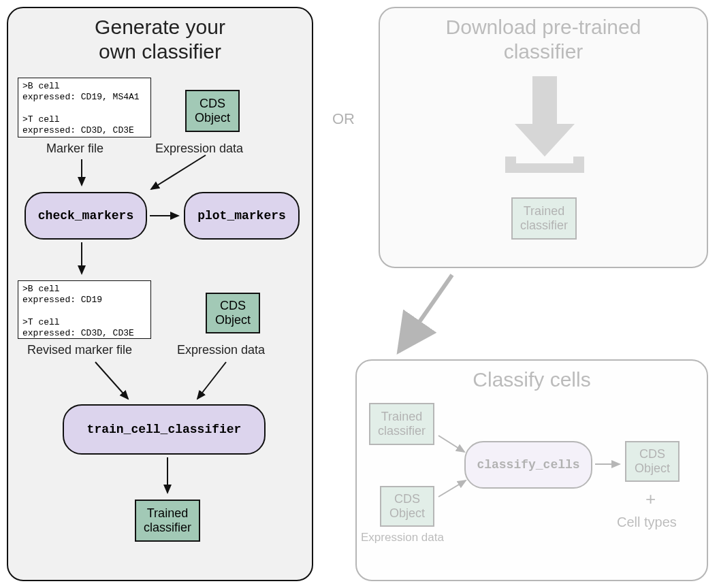 Image resolution: width=719 pixels, height=588 pixels. What do you see at coordinates (651, 500) in the screenshot?
I see `plus-symbol: +` at bounding box center [651, 500].